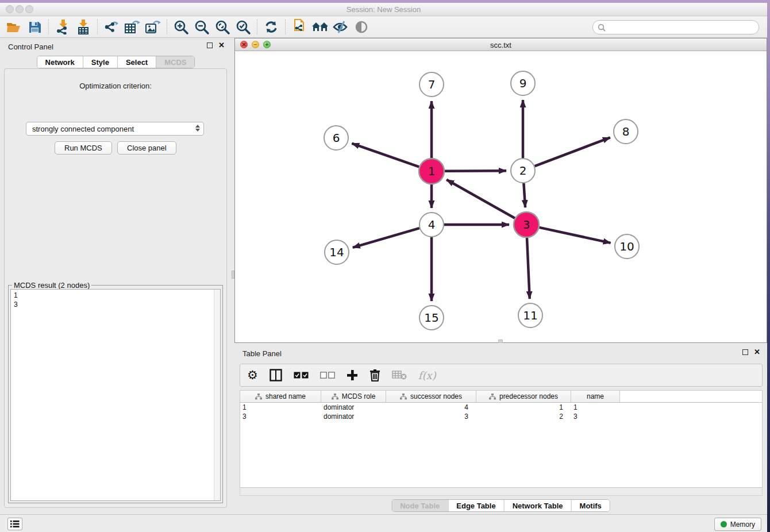 The height and width of the screenshot is (532, 770). What do you see at coordinates (63, 27) in the screenshot?
I see `import-network-icon` at bounding box center [63, 27].